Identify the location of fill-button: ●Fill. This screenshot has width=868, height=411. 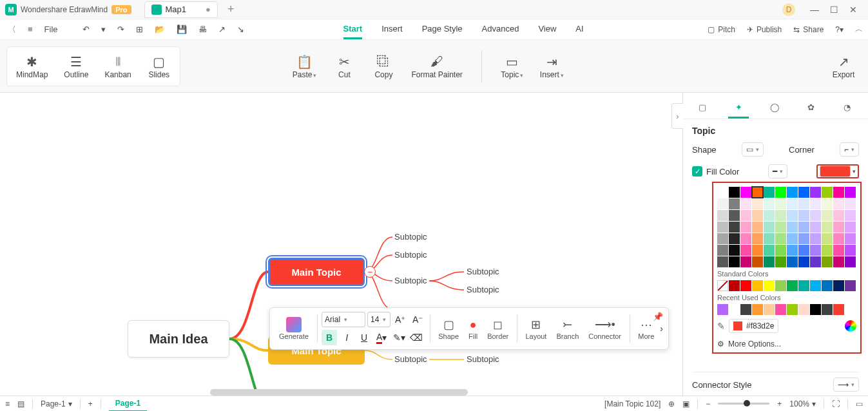
(473, 329).